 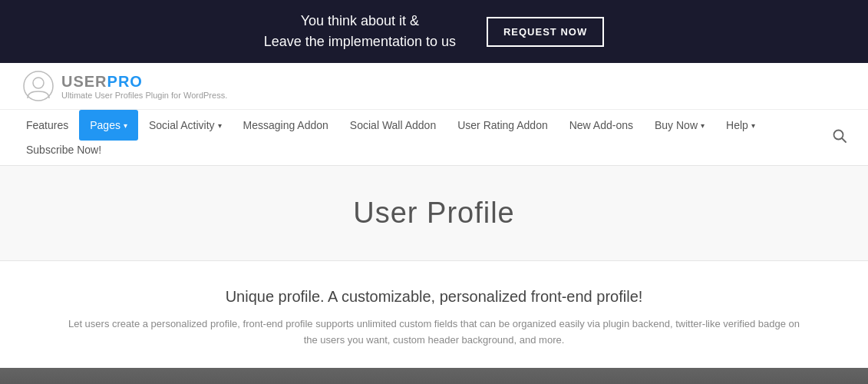 What do you see at coordinates (144, 86) in the screenshot?
I see `logo-text-wrap: USERPRO Ultimate User Profiles Plugin fo…` at bounding box center [144, 86].